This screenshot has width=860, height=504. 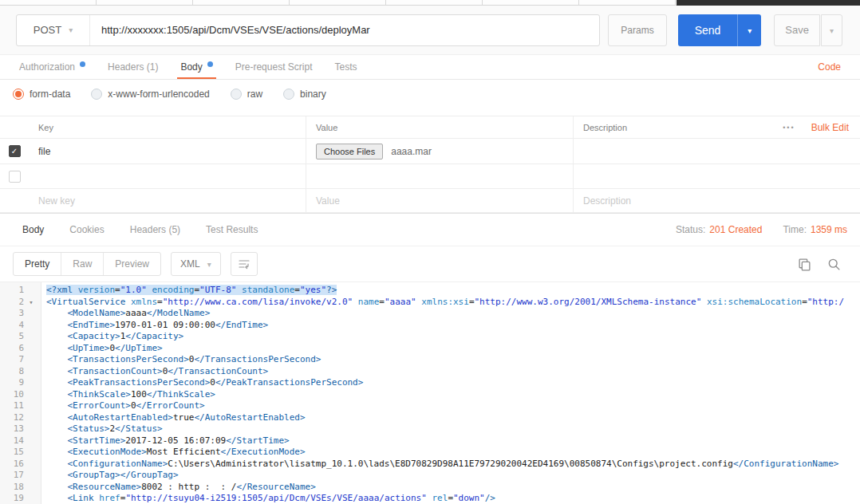 What do you see at coordinates (112, 475) in the screenshot?
I see `code-line-text: <GroupTag></GroupTag>` at bounding box center [112, 475].